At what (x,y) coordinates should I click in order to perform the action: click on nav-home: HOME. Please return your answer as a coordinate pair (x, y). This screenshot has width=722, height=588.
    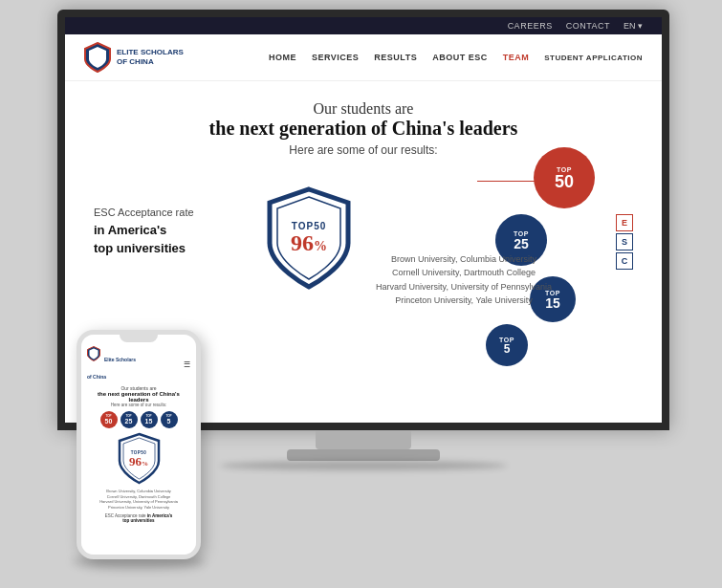
    Looking at the image, I should click on (283, 57).